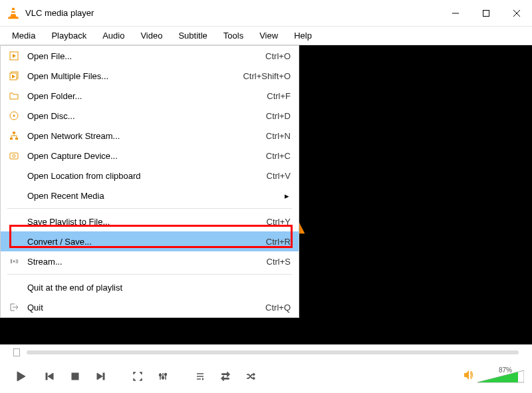 The width and height of the screenshot is (532, 393). Describe the element at coordinates (150, 287) in the screenshot. I see `menu-quit-end: Quit at the end of playlist` at that location.